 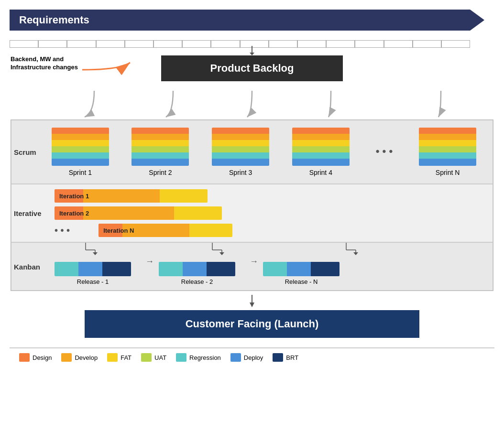 I want to click on legend-fat: FAT, so click(x=120, y=357).